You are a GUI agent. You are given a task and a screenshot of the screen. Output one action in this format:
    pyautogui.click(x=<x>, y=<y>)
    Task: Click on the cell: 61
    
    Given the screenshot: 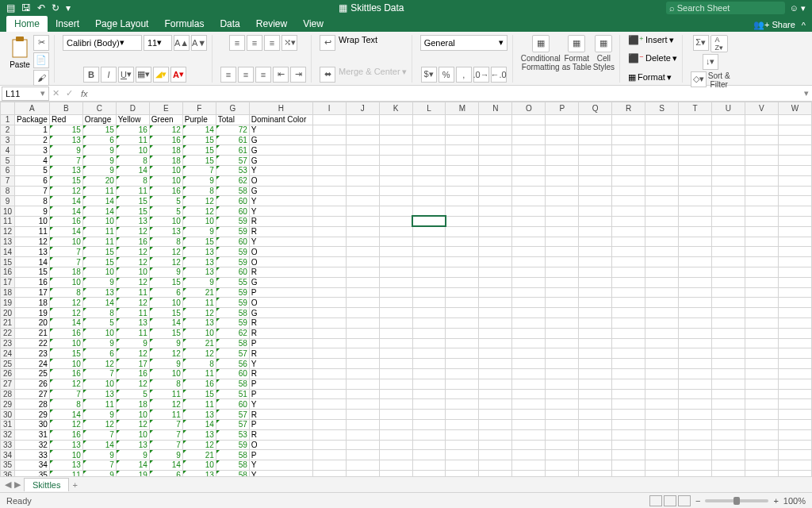 What is the action you would take?
    pyautogui.click(x=232, y=151)
    